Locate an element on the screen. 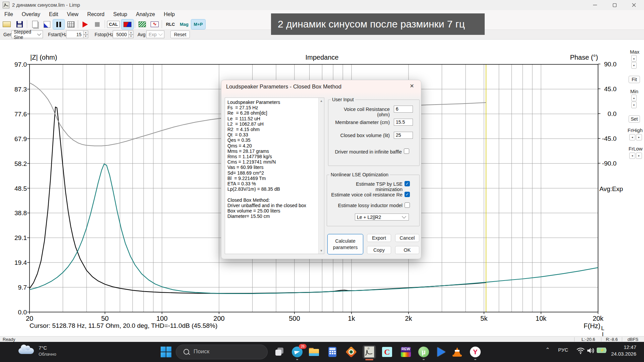  wifi-icon is located at coordinates (581, 351).